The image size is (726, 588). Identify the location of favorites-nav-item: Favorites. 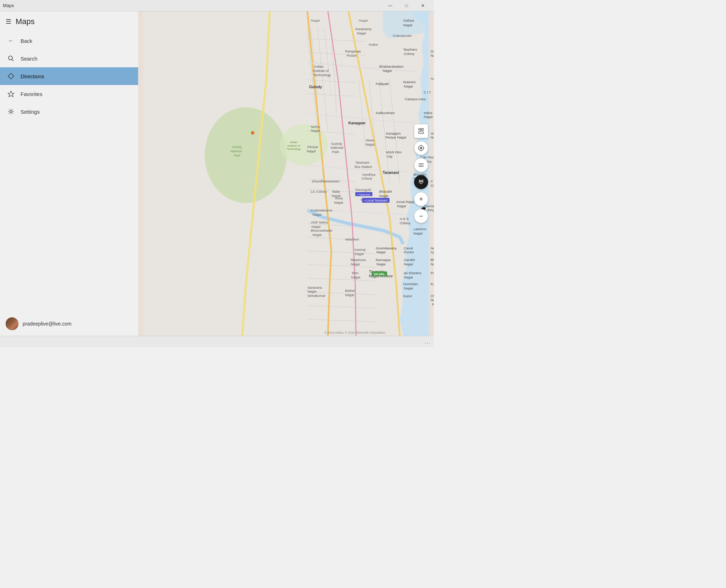
(69, 94).